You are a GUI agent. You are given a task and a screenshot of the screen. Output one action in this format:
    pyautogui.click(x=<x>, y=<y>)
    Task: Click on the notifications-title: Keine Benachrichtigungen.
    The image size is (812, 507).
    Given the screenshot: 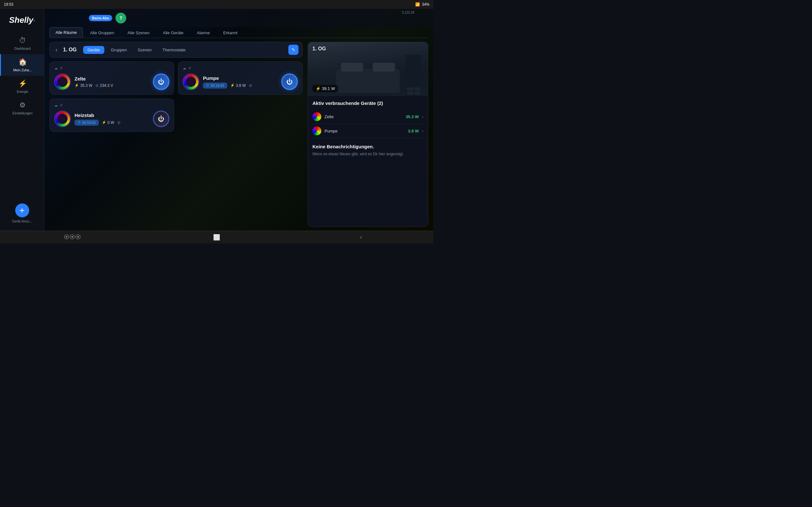 What is the action you would take?
    pyautogui.click(x=368, y=147)
    